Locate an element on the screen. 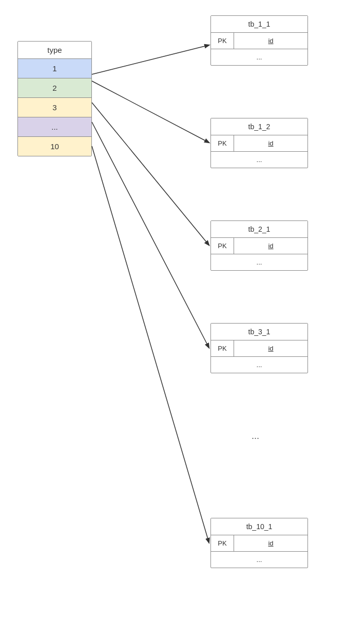 The width and height of the screenshot is (346, 644). cell-pk-1-1: PK is located at coordinates (223, 41).